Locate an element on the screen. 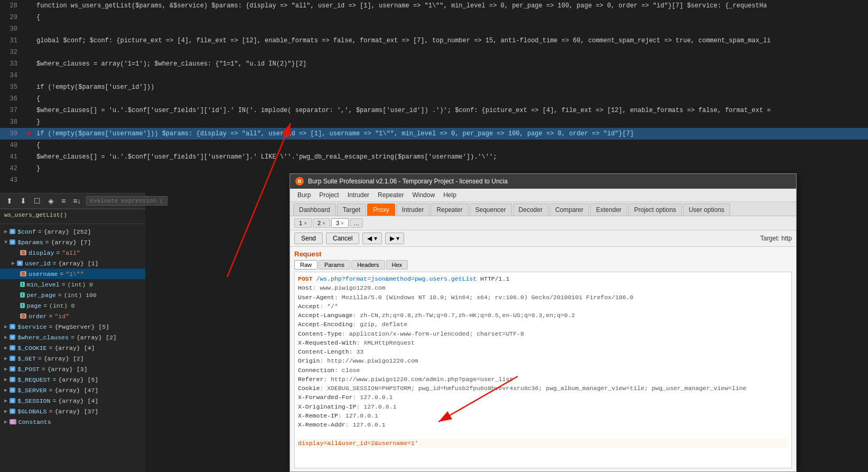 This screenshot has width=868, height=472. watch-items-list: ▶≡$conf={array} [252]▼≡$params={array} [… is located at coordinates (73, 340).